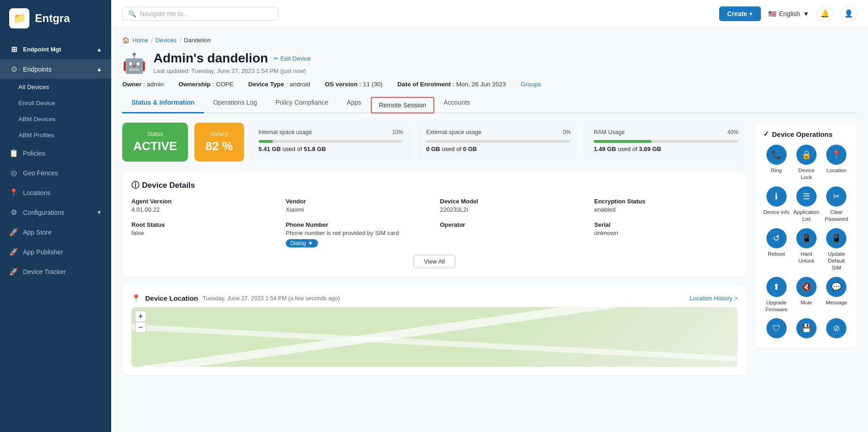 The width and height of the screenshot is (868, 432). What do you see at coordinates (806, 330) in the screenshot?
I see `op-save: 💾` at bounding box center [806, 330].